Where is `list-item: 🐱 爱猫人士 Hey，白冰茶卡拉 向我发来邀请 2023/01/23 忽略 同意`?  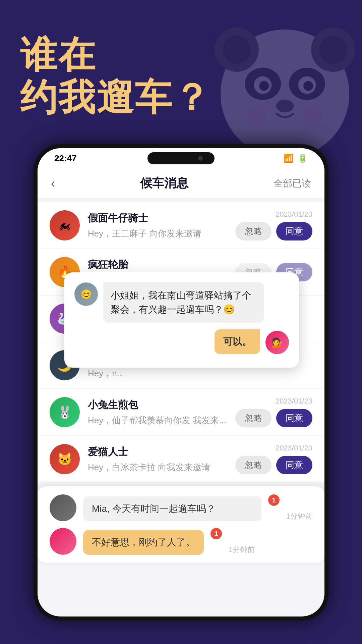
list-item: 🐱 爱猫人士 Hey，白冰茶卡拉 向我发来邀请 2023/01/23 忽略 同意 is located at coordinates (181, 459).